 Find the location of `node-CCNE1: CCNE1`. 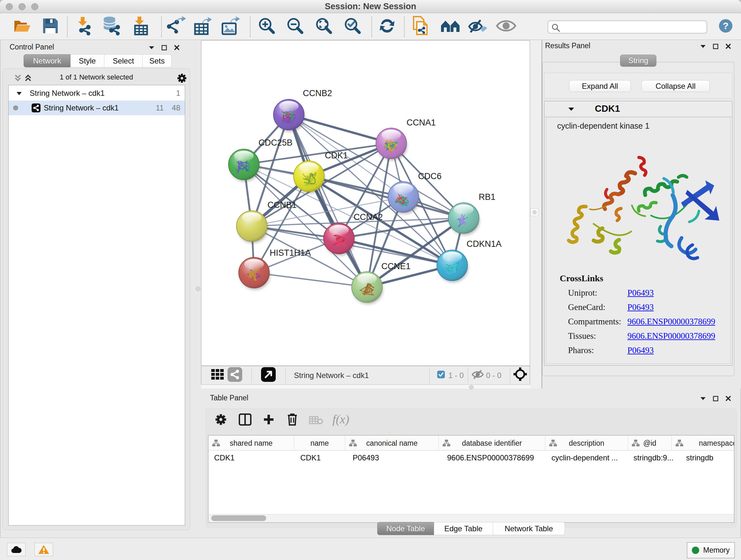

node-CCNE1: CCNE1 is located at coordinates (381, 283).